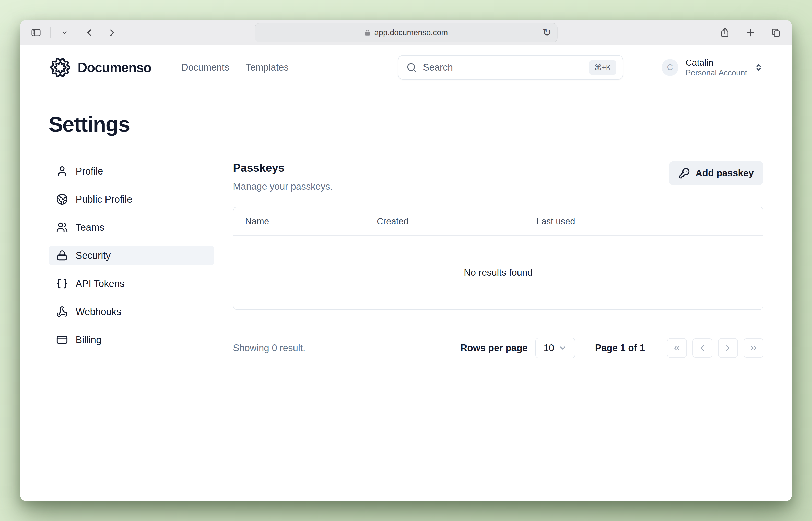  What do you see at coordinates (549, 348) in the screenshot?
I see `rows-per-page-value: 10` at bounding box center [549, 348].